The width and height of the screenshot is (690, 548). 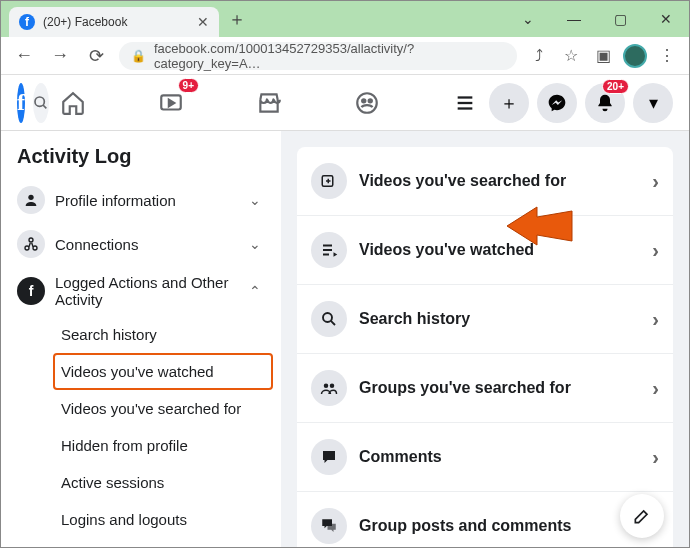 What do you see at coordinates (163, 372) in the screenshot?
I see `sidebar-sub-videos-watched: Videos you've watched` at bounding box center [163, 372].